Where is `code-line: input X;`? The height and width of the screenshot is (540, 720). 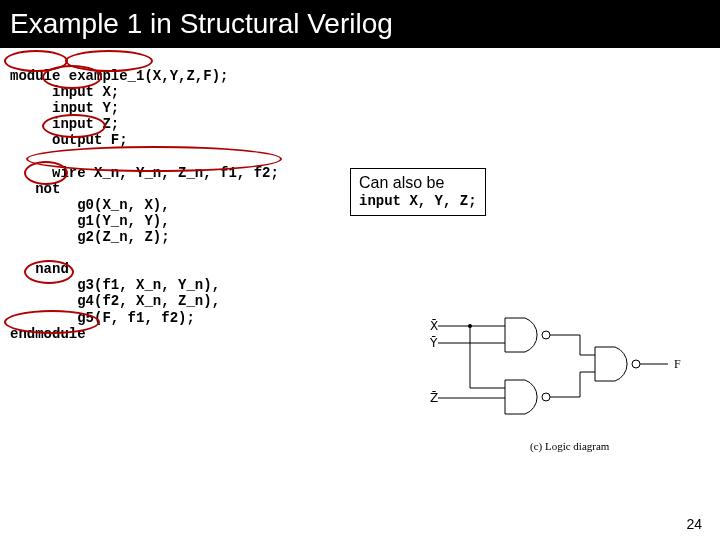
code-line: input X; is located at coordinates (64, 92).